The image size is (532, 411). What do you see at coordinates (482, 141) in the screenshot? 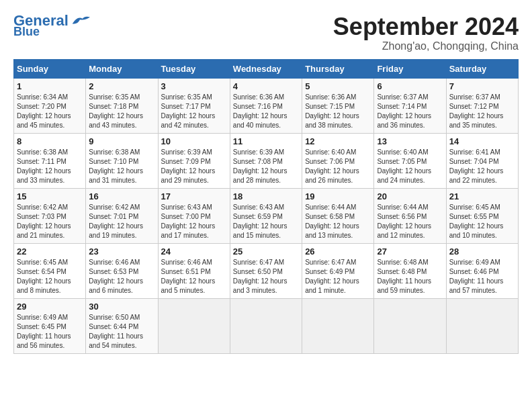
I see `day-number: 14` at bounding box center [482, 141].